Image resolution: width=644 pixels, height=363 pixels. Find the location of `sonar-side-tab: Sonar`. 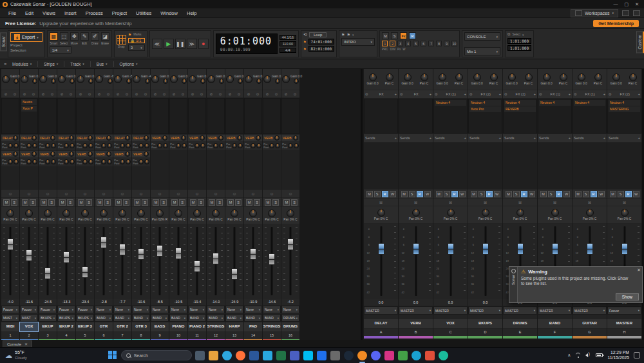

sonar-side-tab: Sonar is located at coordinates (4, 41).